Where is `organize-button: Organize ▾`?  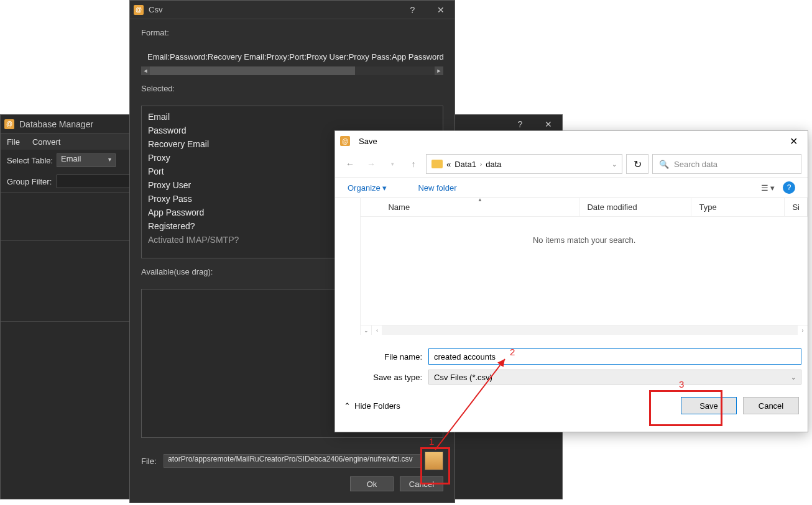
organize-button: Organize ▾ is located at coordinates (367, 188).